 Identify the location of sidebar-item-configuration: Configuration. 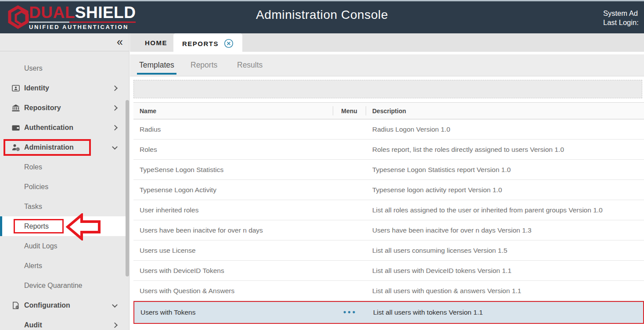
(65, 305).